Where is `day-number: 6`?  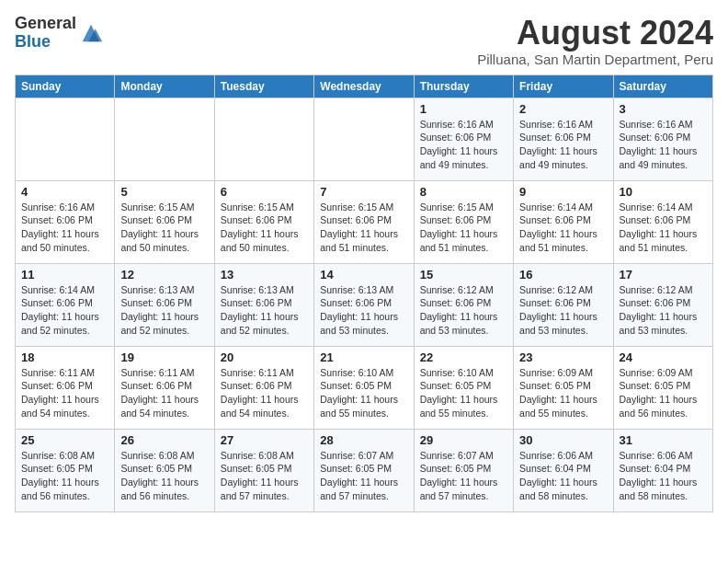
day-number: 6 is located at coordinates (265, 191).